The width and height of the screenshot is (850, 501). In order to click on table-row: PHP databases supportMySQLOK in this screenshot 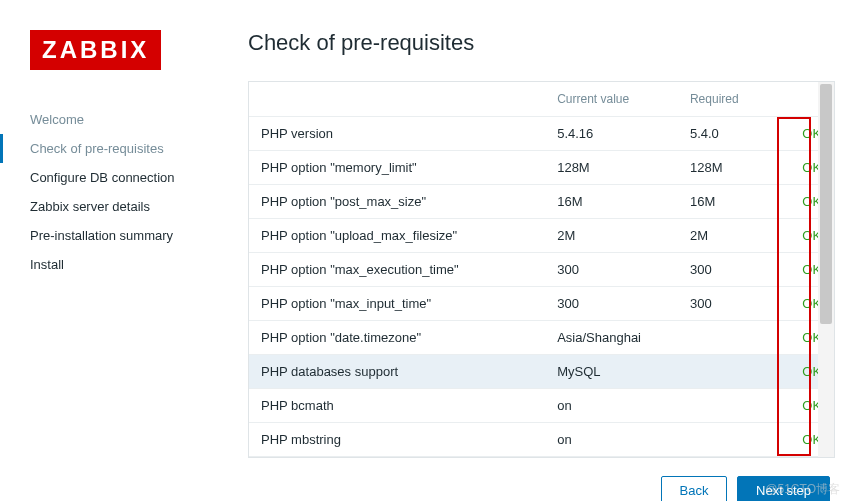, I will do `click(542, 372)`.